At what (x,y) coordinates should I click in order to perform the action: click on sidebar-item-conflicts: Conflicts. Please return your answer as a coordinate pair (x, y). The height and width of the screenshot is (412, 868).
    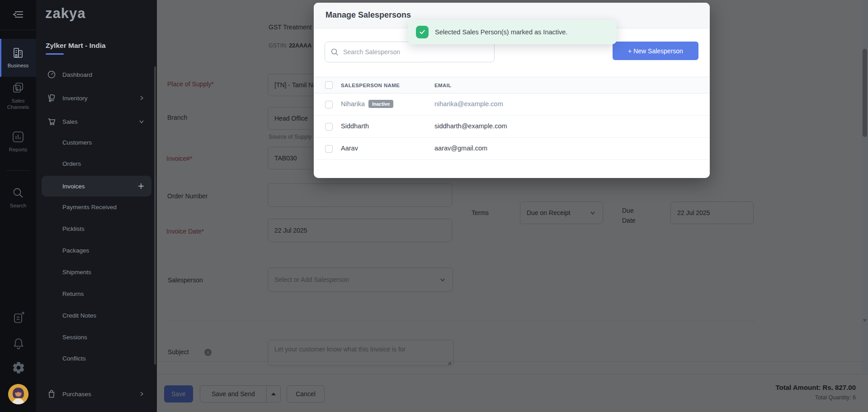
    Looking at the image, I should click on (97, 358).